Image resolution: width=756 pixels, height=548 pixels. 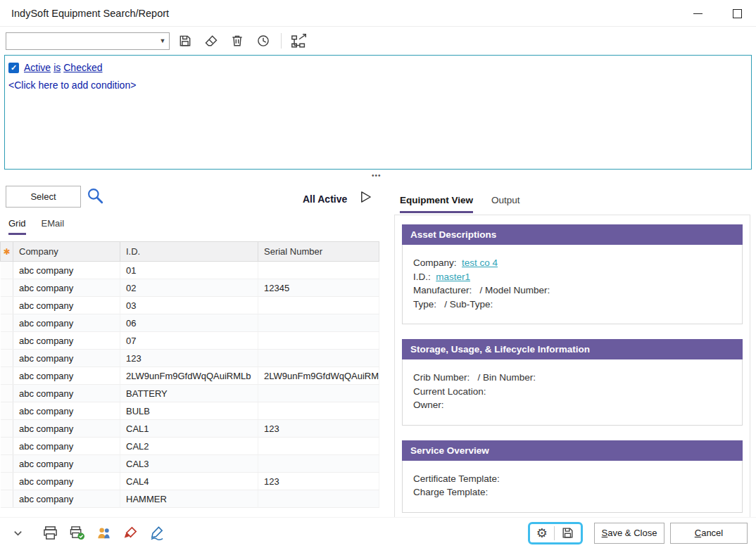 I want to click on table-row: abc company0212345, so click(x=190, y=288).